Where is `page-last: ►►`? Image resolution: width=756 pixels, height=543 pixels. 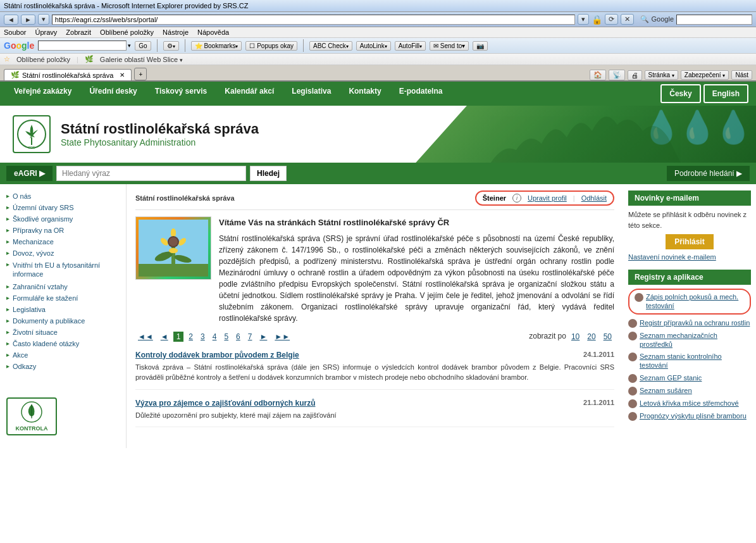 page-last: ►► is located at coordinates (282, 337).